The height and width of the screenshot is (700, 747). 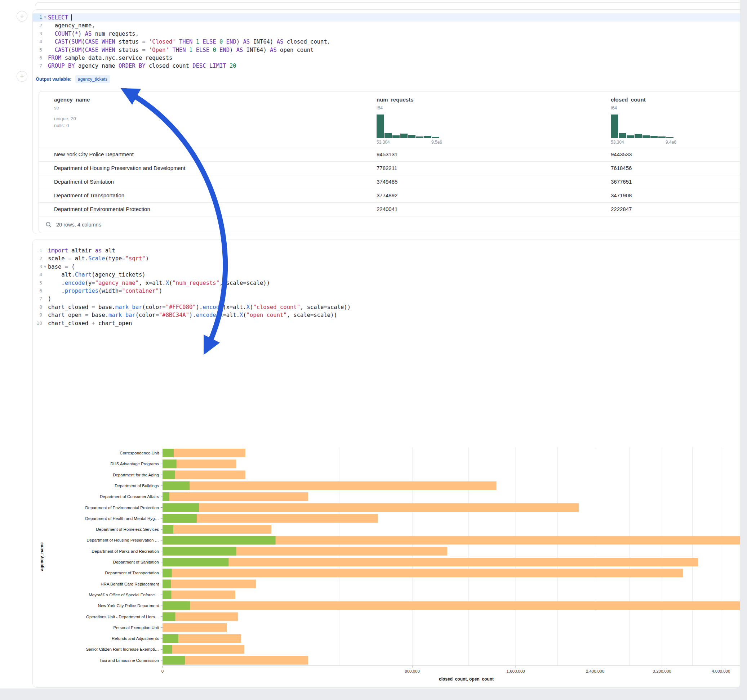 I want to click on table-footer: 20 rows, 4 columns, so click(x=389, y=225).